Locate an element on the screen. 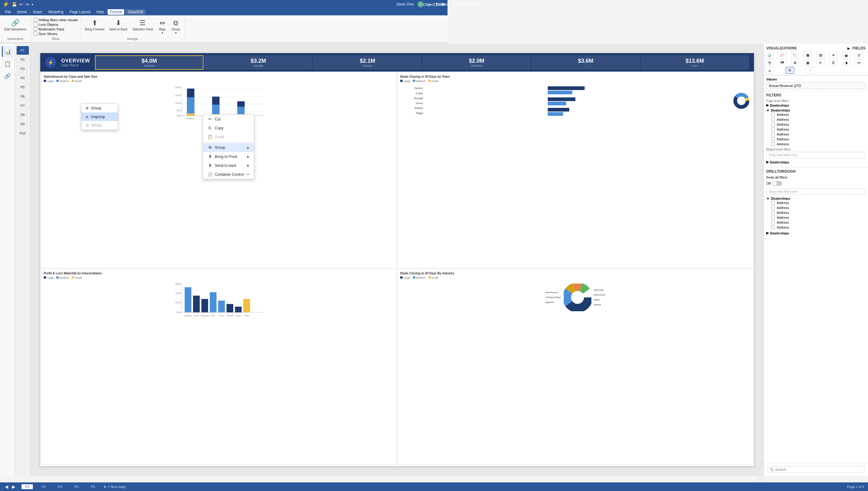 This screenshot has width=868, height=491. svg-text: $0M is located at coordinates (179, 116).